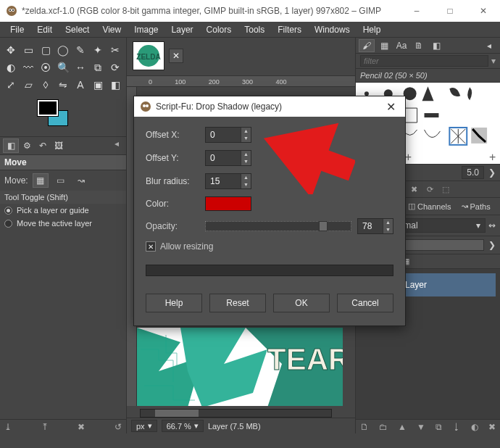 The height and width of the screenshot is (448, 500). Describe the element at coordinates (63, 116) in the screenshot. I see `color-swatches` at that location.